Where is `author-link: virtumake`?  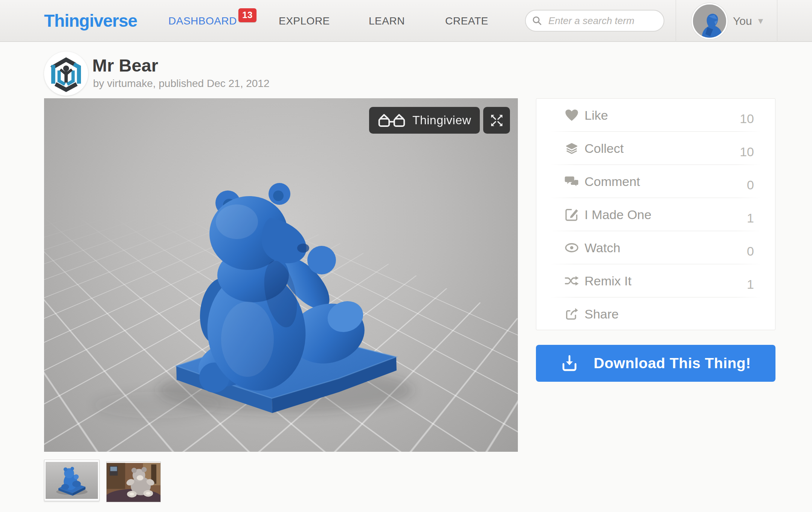 author-link: virtumake is located at coordinates (130, 84).